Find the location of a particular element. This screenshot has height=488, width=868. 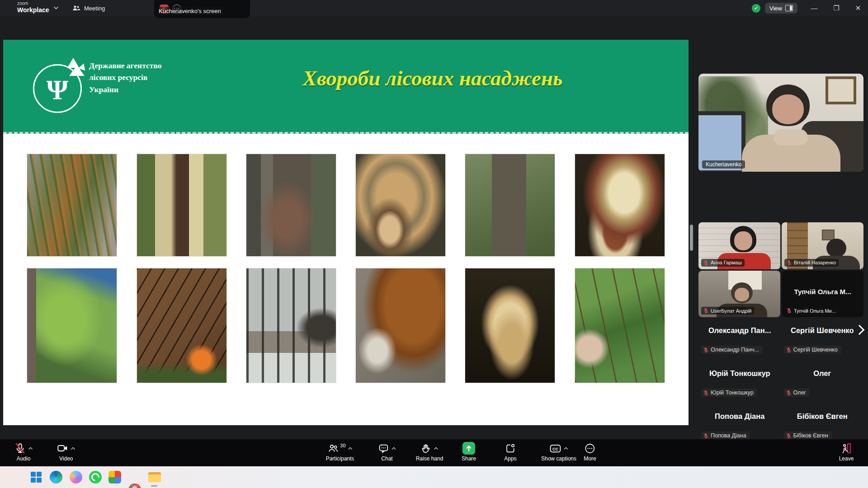

audio-button: Audio is located at coordinates (24, 452).